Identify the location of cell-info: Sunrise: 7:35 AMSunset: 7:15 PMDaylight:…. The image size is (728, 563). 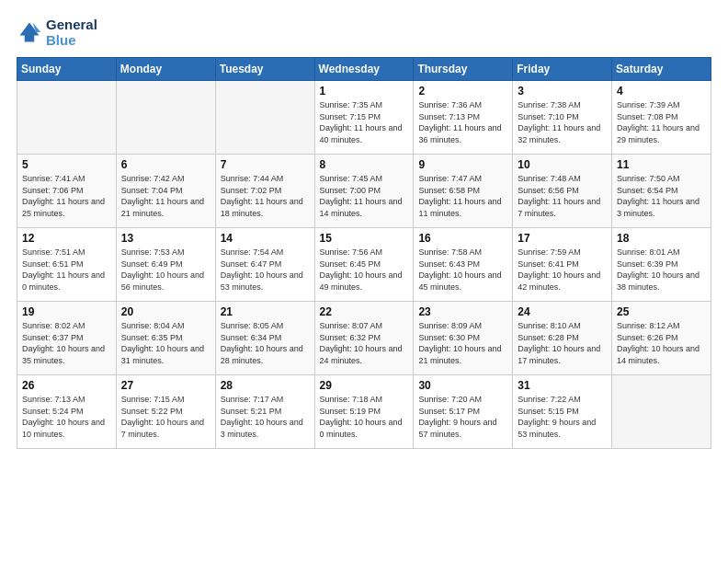
(364, 122).